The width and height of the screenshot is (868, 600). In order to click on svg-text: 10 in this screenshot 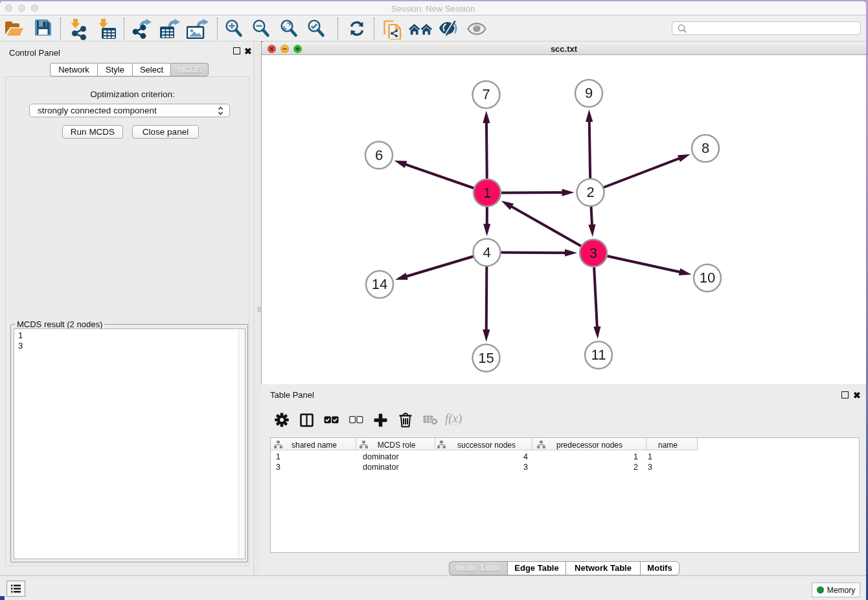, I will do `click(707, 277)`.